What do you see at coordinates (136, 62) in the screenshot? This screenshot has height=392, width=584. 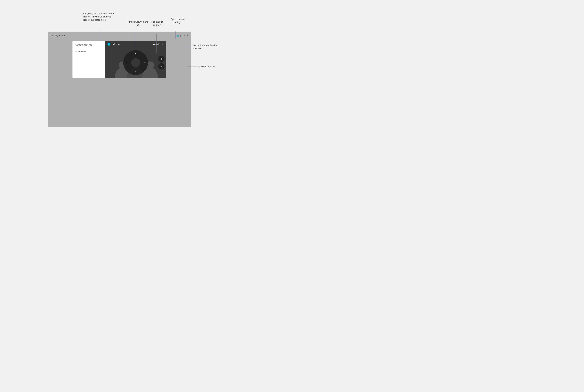 I see `camera-preview: ∧ ∨ ‹ ›` at bounding box center [136, 62].